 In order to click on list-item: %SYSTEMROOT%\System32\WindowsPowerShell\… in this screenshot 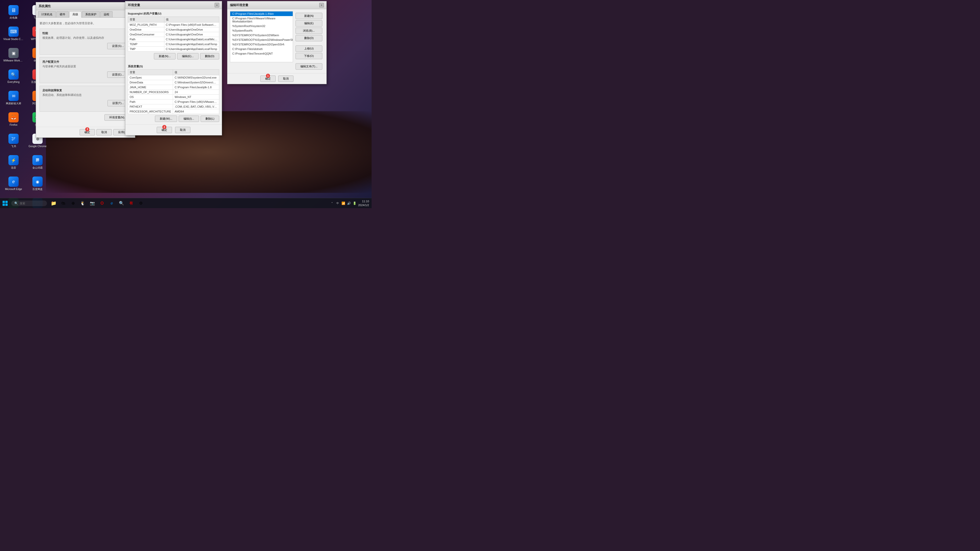, I will do `click(261, 40)`.